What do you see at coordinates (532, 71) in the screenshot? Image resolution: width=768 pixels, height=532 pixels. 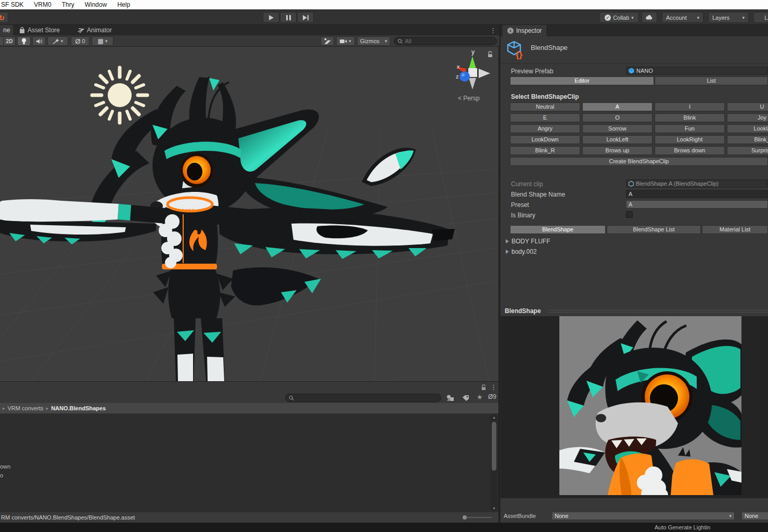 I see `preview-prefab-label: Preview Prefab` at bounding box center [532, 71].